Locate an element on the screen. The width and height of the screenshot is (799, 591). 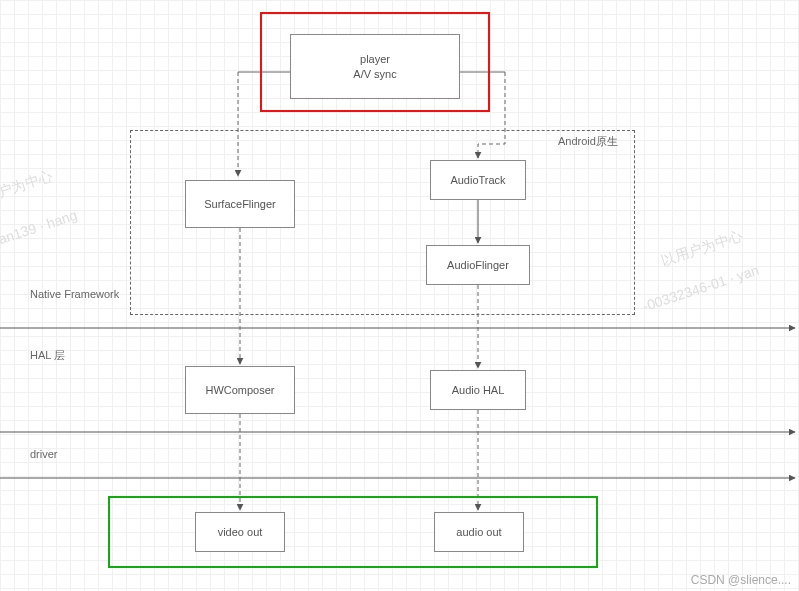
bottom-frame is located at coordinates (353, 532).